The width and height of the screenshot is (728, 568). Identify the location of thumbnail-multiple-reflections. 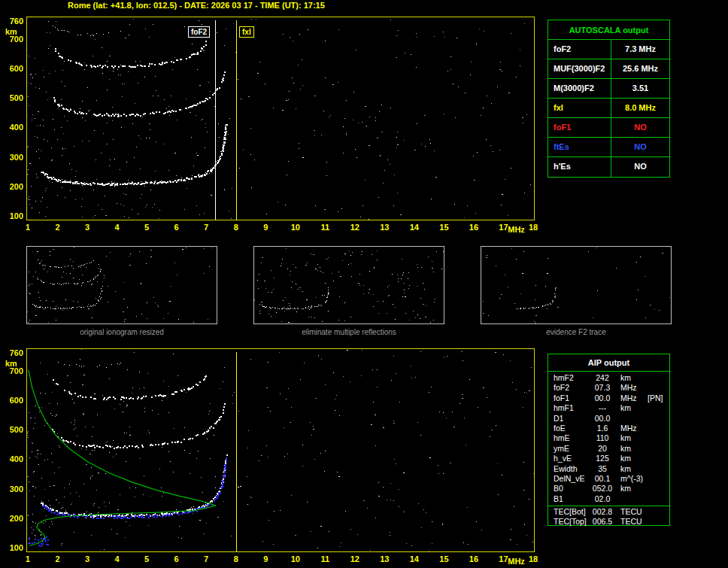
(349, 285).